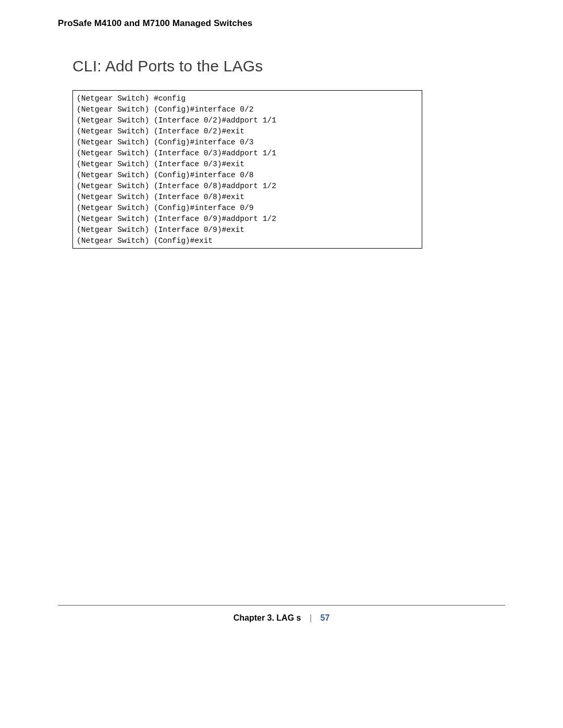  What do you see at coordinates (155, 23) in the screenshot?
I see `document-header-title: ProSafe M4100 and M7100 Managed Switches` at bounding box center [155, 23].